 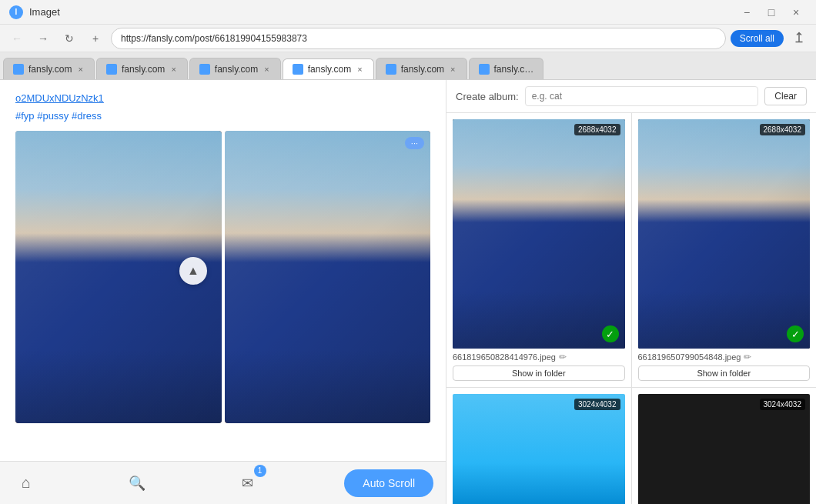 What do you see at coordinates (193, 271) in the screenshot?
I see `image-nav-up-button: ▲` at bounding box center [193, 271].